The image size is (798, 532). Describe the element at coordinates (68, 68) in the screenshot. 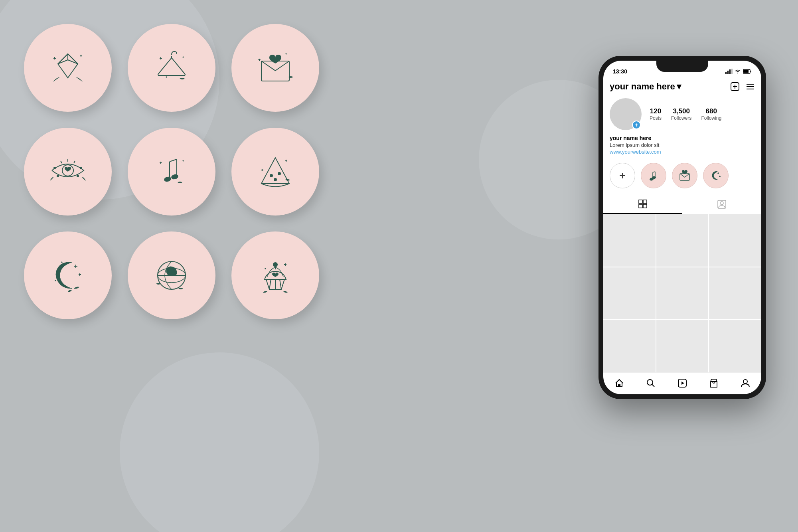

I see `highlight-diamond` at that location.